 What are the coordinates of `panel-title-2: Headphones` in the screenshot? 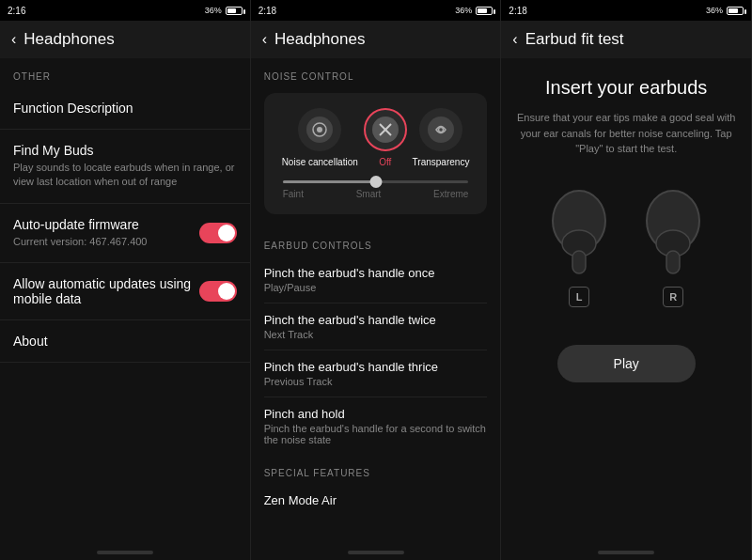 It's located at (320, 39).